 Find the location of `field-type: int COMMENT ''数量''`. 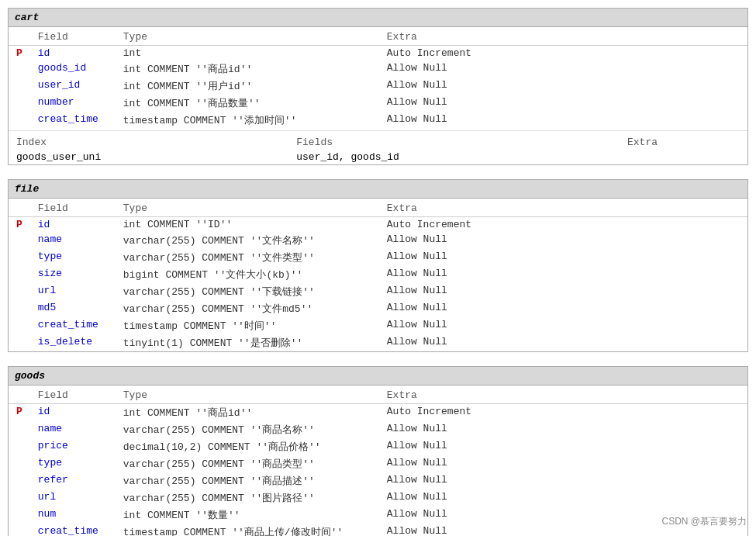

field-type: int COMMENT ''数量'' is located at coordinates (247, 515).